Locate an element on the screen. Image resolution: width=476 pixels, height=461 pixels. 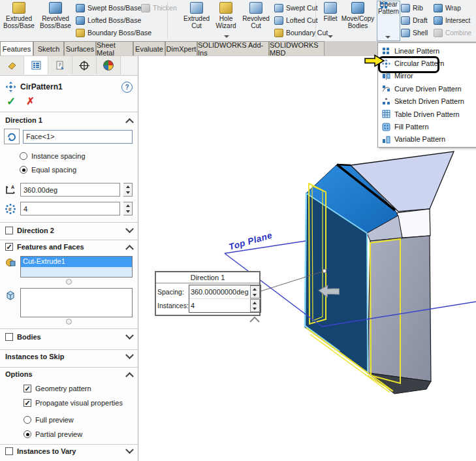
instances-field: 4 is located at coordinates (219, 306).